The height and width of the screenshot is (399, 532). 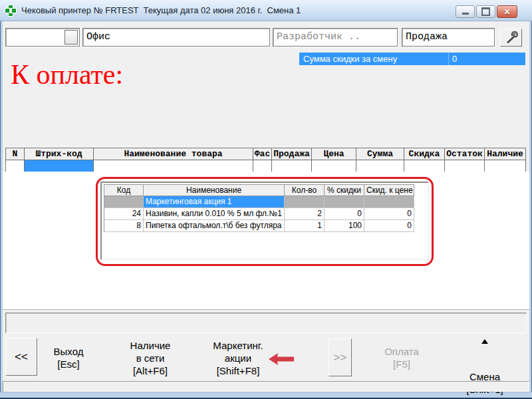 What do you see at coordinates (263, 166) in the screenshot?
I see `cell-pack` at bounding box center [263, 166].